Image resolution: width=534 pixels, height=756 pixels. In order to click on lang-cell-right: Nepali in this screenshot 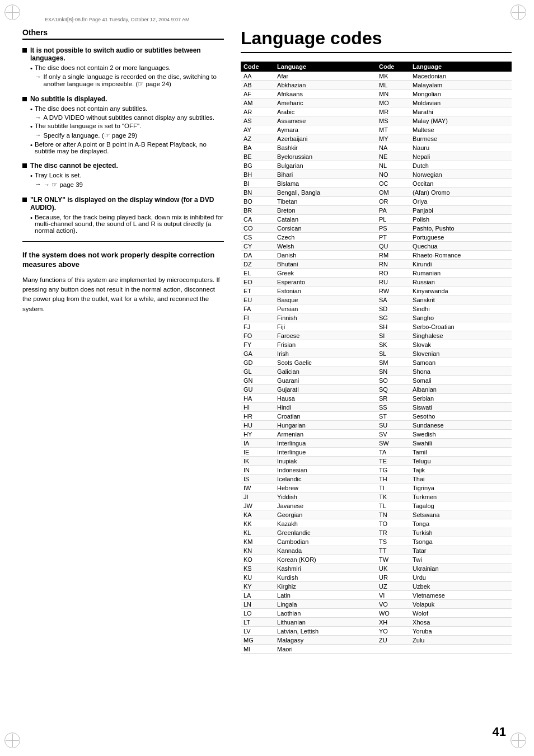, I will do `click(461, 157)`.